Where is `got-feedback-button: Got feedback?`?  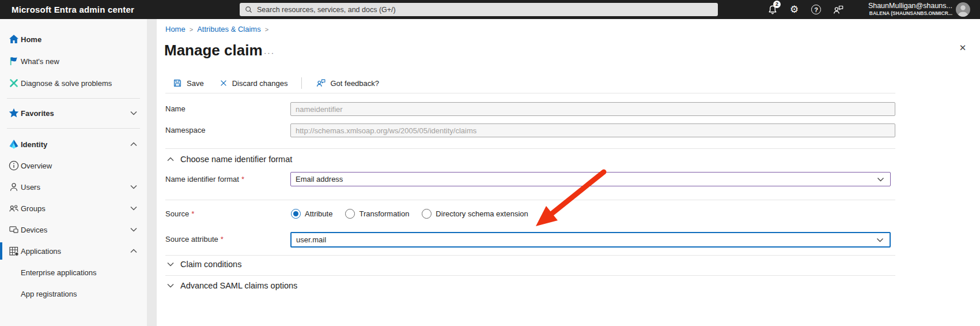
got-feedback-button: Got feedback? is located at coordinates (347, 83).